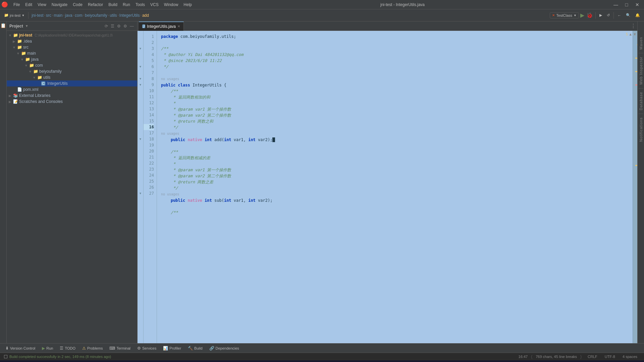 The width and height of the screenshot is (644, 362). What do you see at coordinates (72, 35) in the screenshot?
I see `tree-root: ▼ 📁 jni-test C:\Applications\IntelliJ ID…` at bounding box center [72, 35].